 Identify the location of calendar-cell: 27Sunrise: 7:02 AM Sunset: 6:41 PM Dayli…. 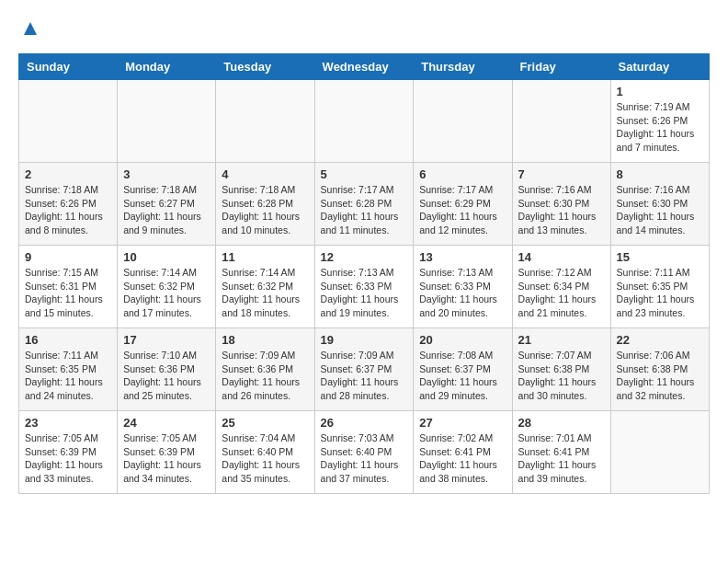
(463, 453).